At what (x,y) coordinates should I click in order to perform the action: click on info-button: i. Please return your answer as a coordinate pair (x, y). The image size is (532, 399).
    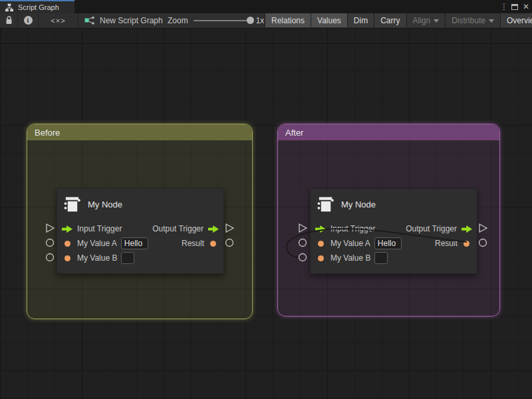
    Looking at the image, I should click on (28, 20).